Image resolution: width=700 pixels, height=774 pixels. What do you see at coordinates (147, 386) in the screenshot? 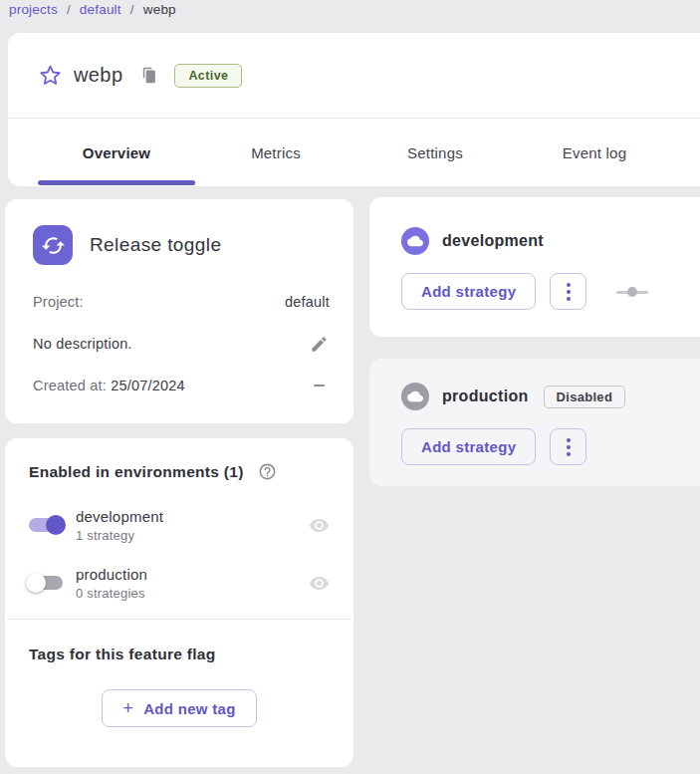
I see `created-at-value: 25/07/2024` at bounding box center [147, 386].